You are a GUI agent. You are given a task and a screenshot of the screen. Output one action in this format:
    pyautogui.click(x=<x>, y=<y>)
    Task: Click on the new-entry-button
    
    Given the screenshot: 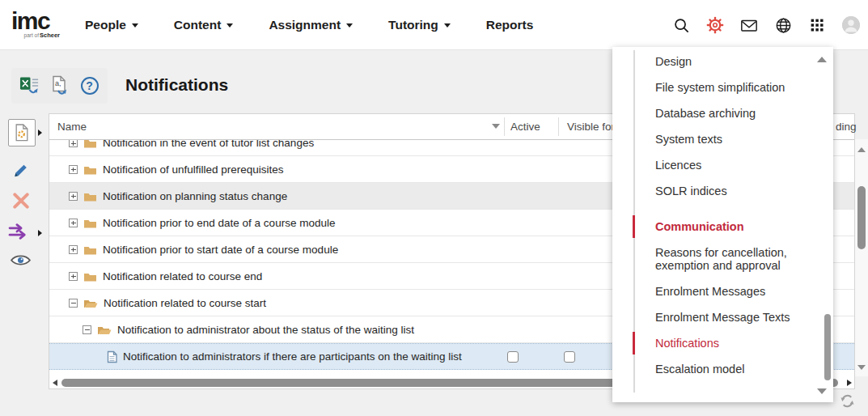 What is the action you would take?
    pyautogui.click(x=22, y=133)
    